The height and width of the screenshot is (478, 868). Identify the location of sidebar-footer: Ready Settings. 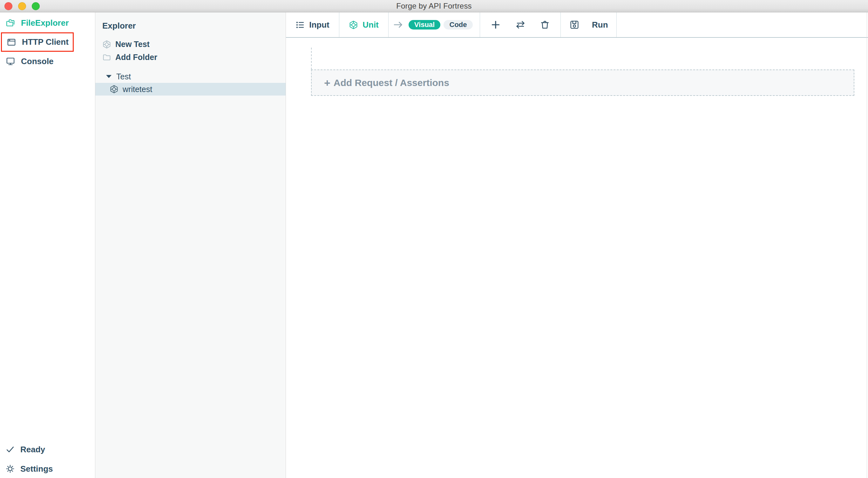
(48, 460).